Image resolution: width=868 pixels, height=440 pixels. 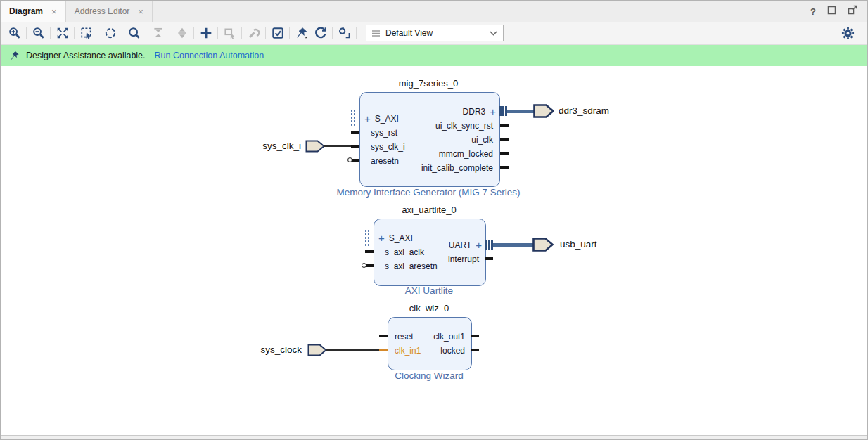 What do you see at coordinates (134, 33) in the screenshot?
I see `search-icon` at bounding box center [134, 33].